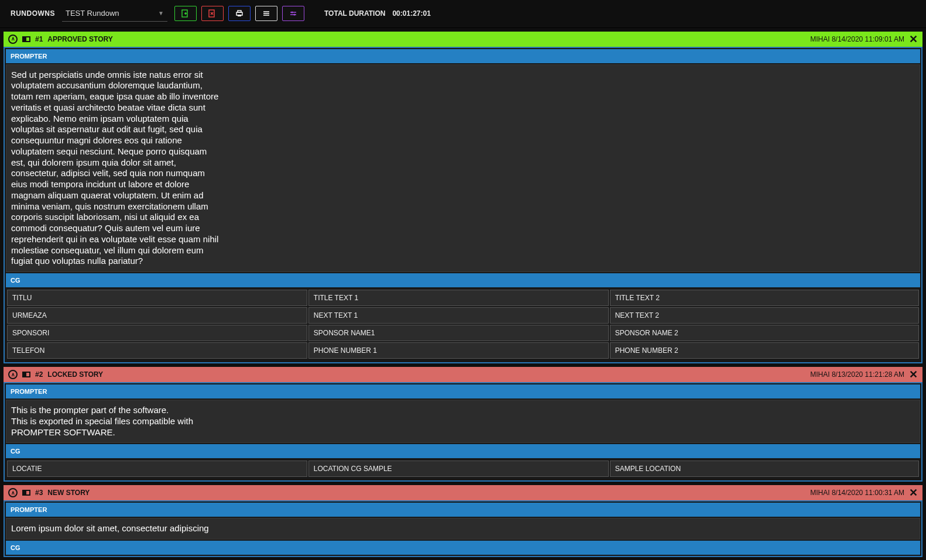  I want to click on sliders-icon, so click(293, 13).